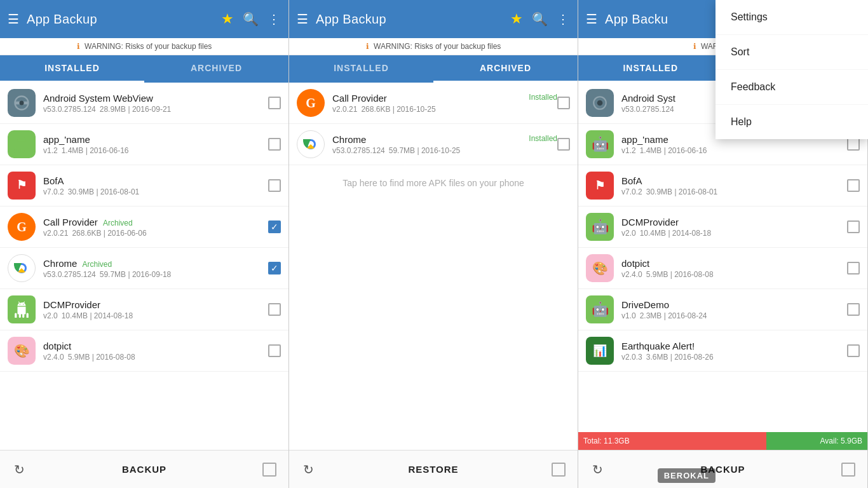 The height and width of the screenshot is (488, 868). I want to click on list-item: Chrome Archived v53.0.2785.124 59.7MB | …, so click(144, 268).